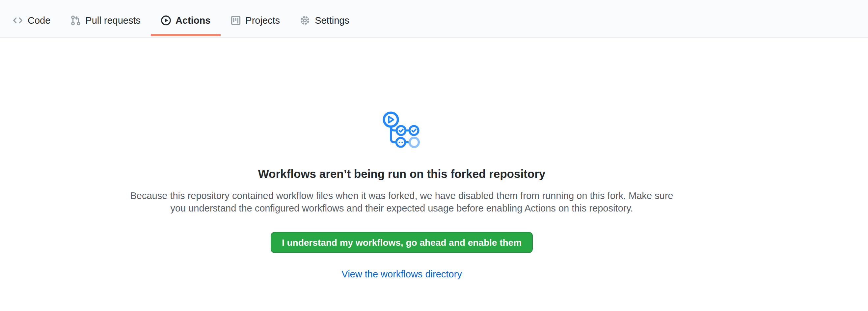 Image resolution: width=868 pixels, height=311 pixels. What do you see at coordinates (402, 243) in the screenshot?
I see `enable-workflows-button: I understand my workflows, go ahead and …` at bounding box center [402, 243].